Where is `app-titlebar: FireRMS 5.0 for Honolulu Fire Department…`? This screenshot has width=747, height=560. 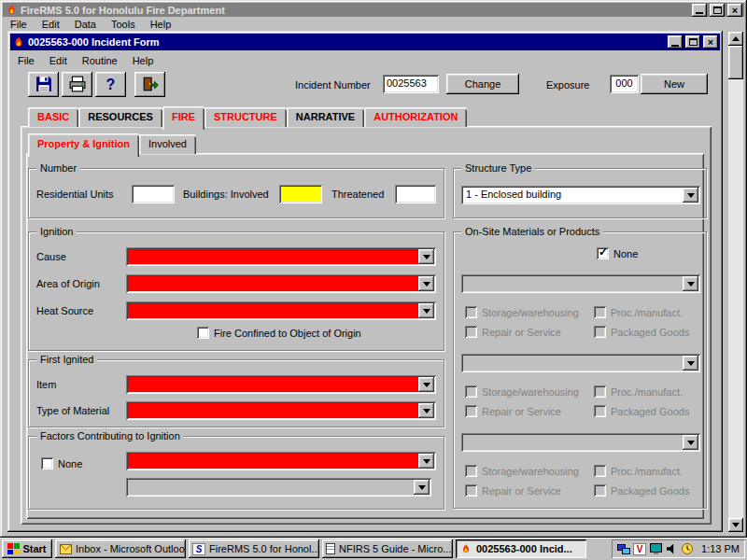
app-titlebar: FireRMS 5.0 for Honolulu Fire Department… is located at coordinates (374, 9).